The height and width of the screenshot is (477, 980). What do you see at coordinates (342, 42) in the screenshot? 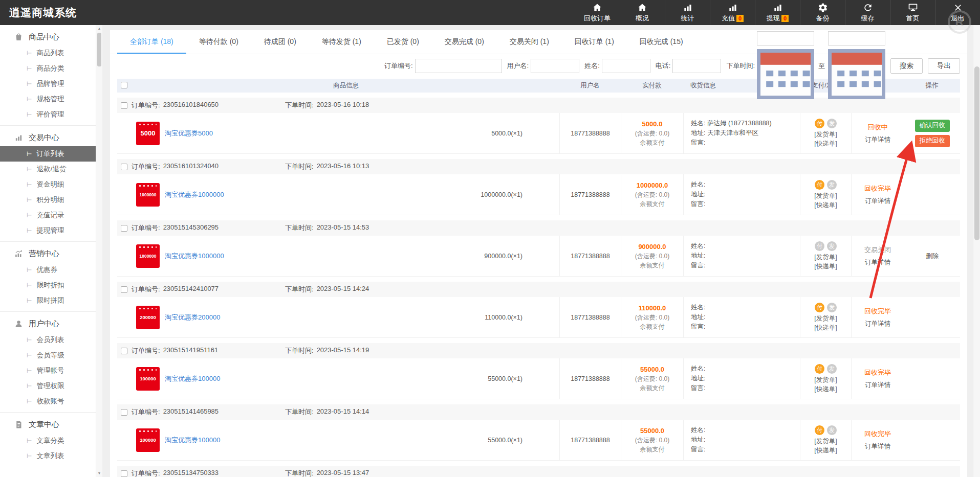
I see `tab-3: 等待发货 (1)` at bounding box center [342, 42].